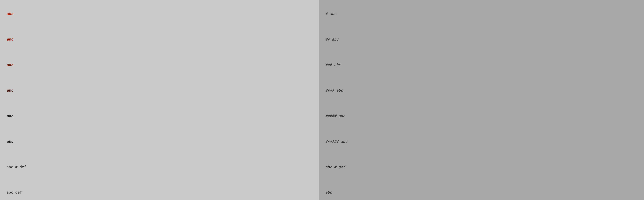  Describe the element at coordinates (482, 39) in the screenshot. I see `source-line: ## abc` at that location.